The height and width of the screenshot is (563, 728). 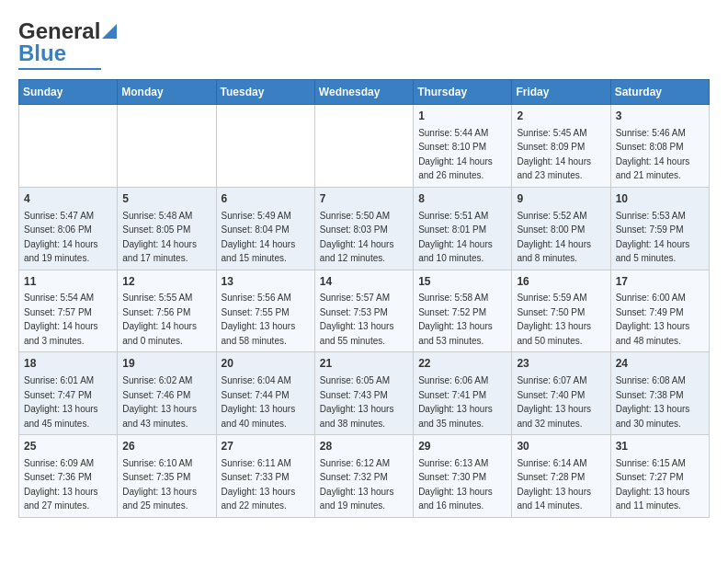 What do you see at coordinates (61, 485) in the screenshot?
I see `day-info: Sunrise: 6:09 AM Sunset: 7:36 PM Dayligh…` at bounding box center [61, 485].